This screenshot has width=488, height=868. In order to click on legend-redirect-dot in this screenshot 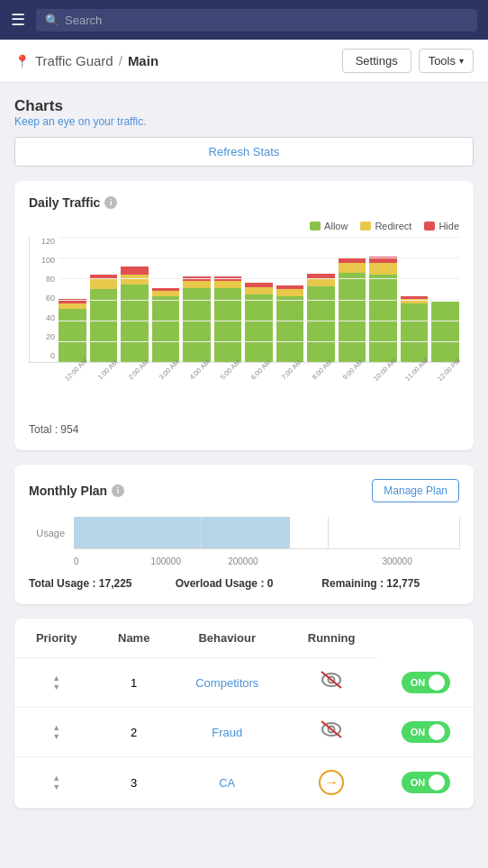, I will do `click(366, 226)`.